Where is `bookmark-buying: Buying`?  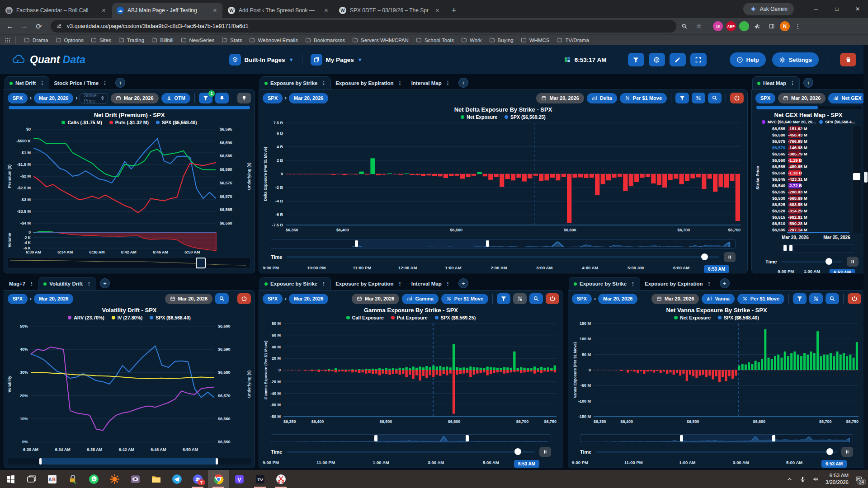
bookmark-buying: Buying is located at coordinates (501, 40).